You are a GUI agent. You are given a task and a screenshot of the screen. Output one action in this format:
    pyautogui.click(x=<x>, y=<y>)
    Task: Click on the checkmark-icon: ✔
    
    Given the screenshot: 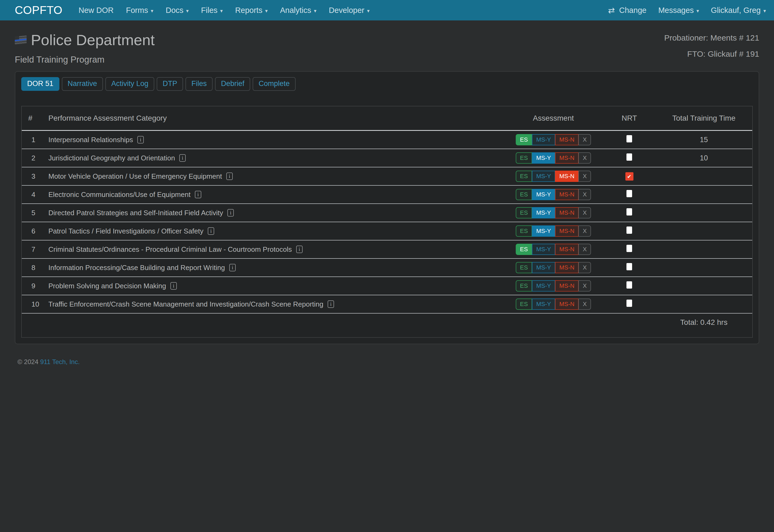 What is the action you would take?
    pyautogui.click(x=629, y=177)
    